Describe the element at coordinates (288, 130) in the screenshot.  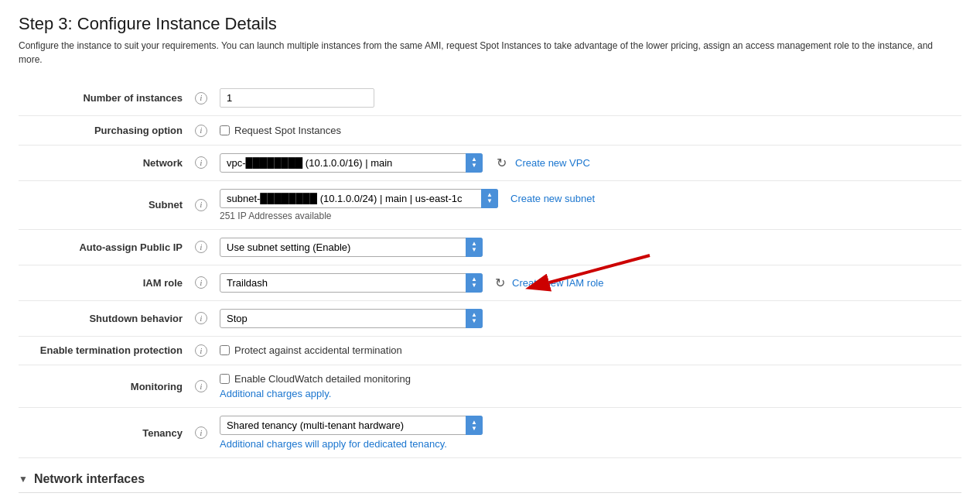
I see `spot-instances-label: Request Spot Instances` at that location.